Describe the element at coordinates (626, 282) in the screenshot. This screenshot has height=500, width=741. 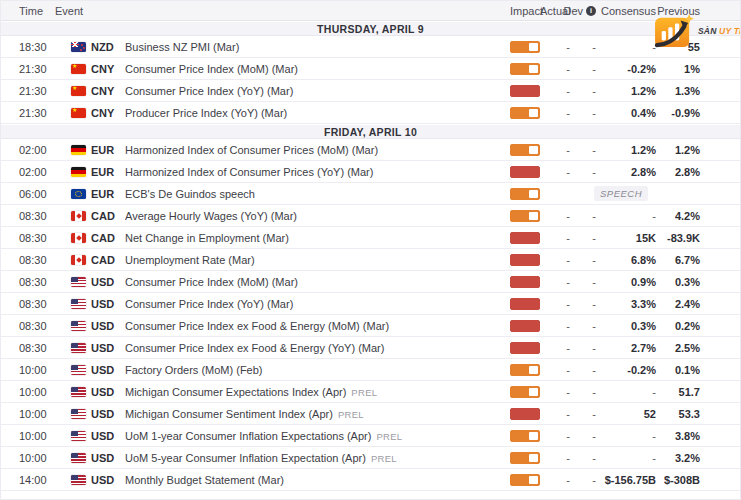
I see `consensus-value: 0.9%` at that location.